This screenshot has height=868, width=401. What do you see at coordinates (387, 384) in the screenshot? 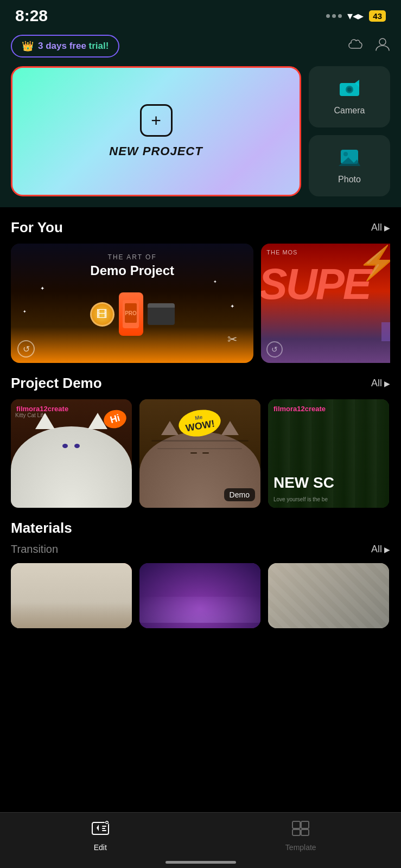
I see `project-demo-arrow-icon: ▶` at bounding box center [387, 384].